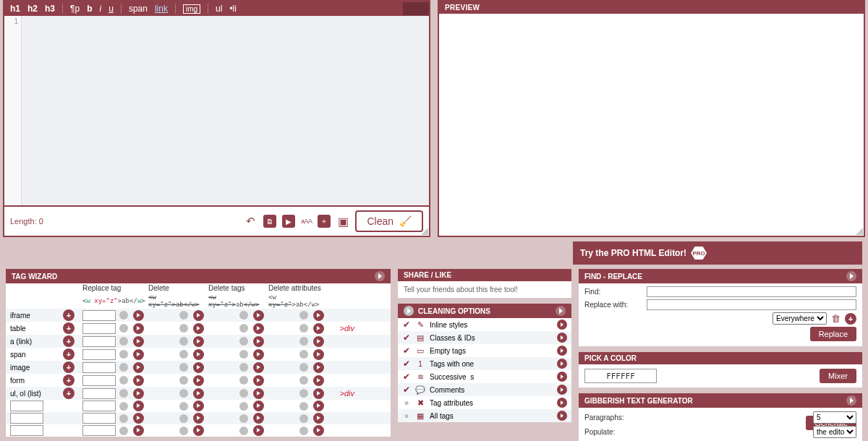  Describe the element at coordinates (111, 9) in the screenshot. I see `underline-button: u` at that location.